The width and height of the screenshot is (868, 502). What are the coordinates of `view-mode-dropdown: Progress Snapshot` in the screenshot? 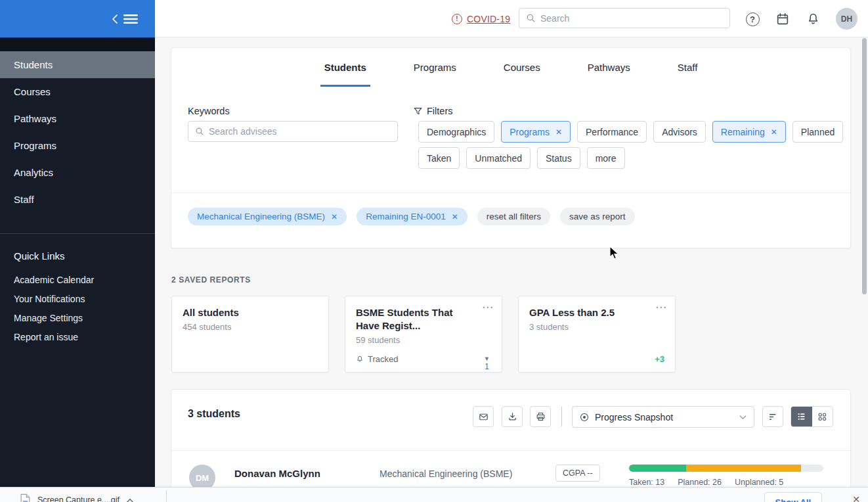 It's located at (663, 417).